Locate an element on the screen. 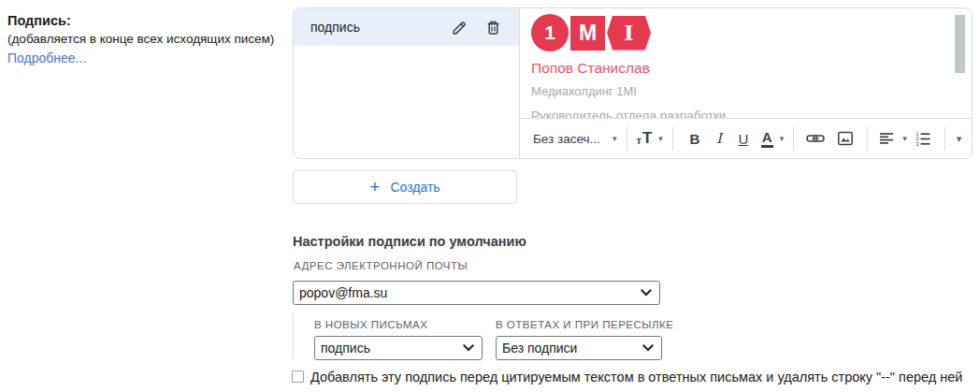 The height and width of the screenshot is (392, 980). italic-button: I is located at coordinates (719, 138).